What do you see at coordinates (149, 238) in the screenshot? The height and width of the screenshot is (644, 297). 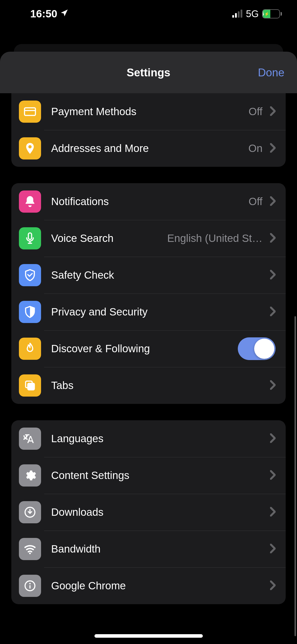 I see `settings-row-voice-search: Voice SearchEnglish (United St…` at bounding box center [149, 238].